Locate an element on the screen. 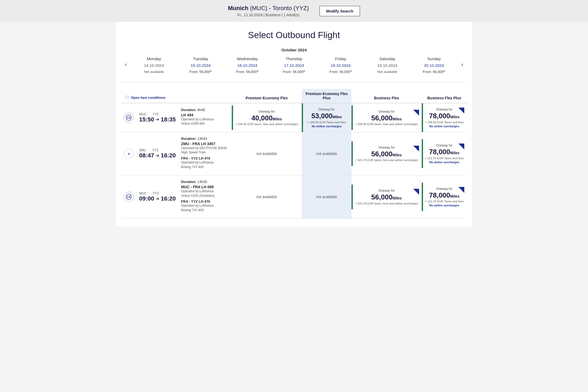 This screenshot has height=392, width=588. fare-taxes: + 521.76 EUR taxes, fees and airline sur… is located at coordinates (386, 160).